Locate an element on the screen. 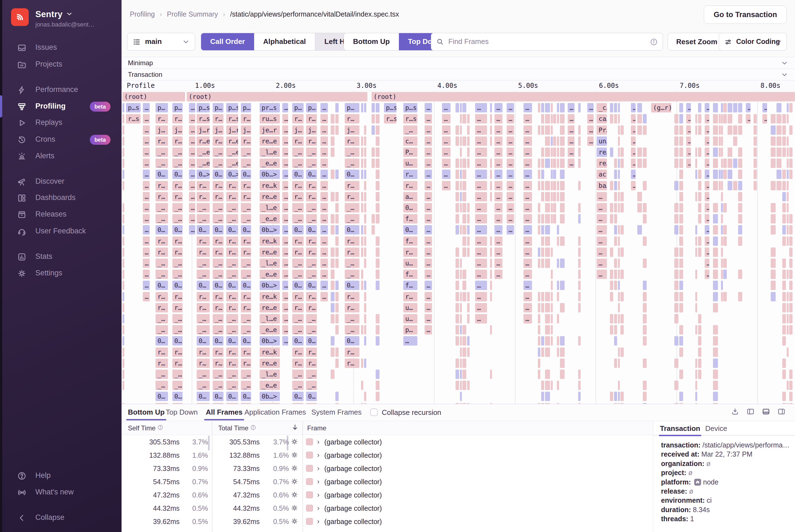 Image resolution: width=795 pixels, height=532 pixels. sidebar-item-alerts: Alerts is located at coordinates (62, 156).